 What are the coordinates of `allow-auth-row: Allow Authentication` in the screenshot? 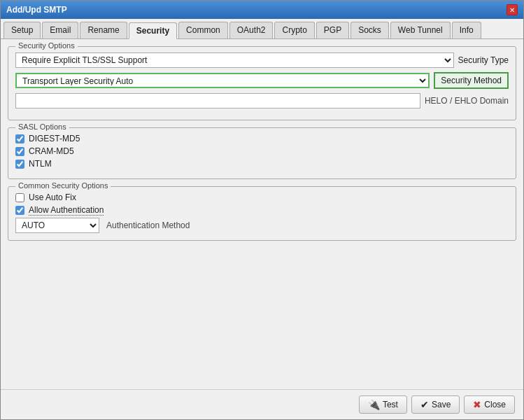 It's located at (262, 210).